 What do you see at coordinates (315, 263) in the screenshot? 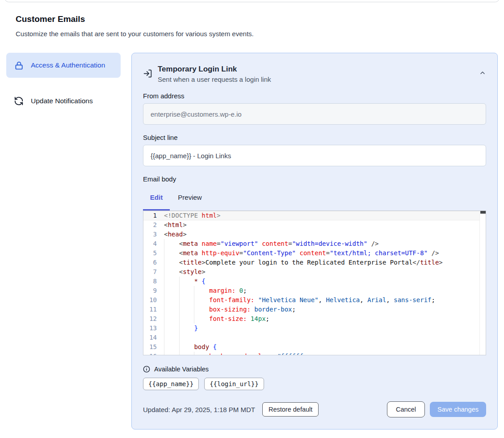
I see `code-line: 6<title>Complete your login to the Repli…` at bounding box center [315, 263].